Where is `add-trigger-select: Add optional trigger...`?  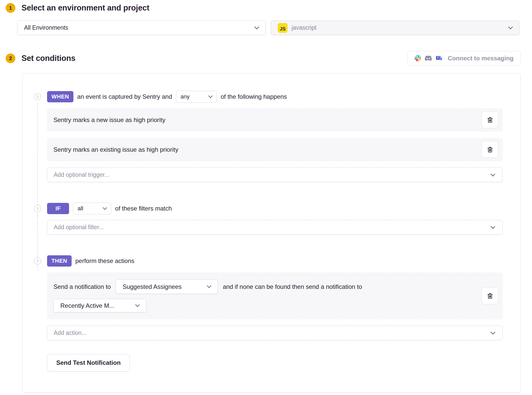
add-trigger-select: Add optional trigger... is located at coordinates (275, 175).